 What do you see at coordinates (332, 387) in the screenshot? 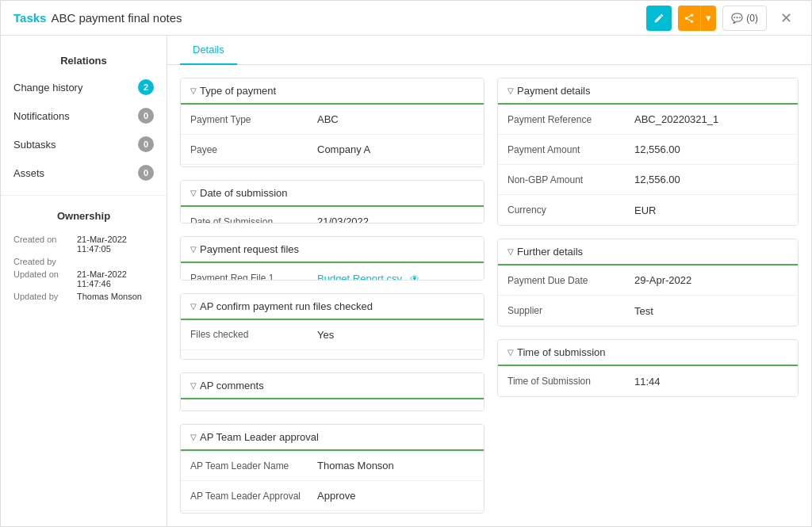
I see `section-ap-comments-header: ▽ AP comments` at bounding box center [332, 387].